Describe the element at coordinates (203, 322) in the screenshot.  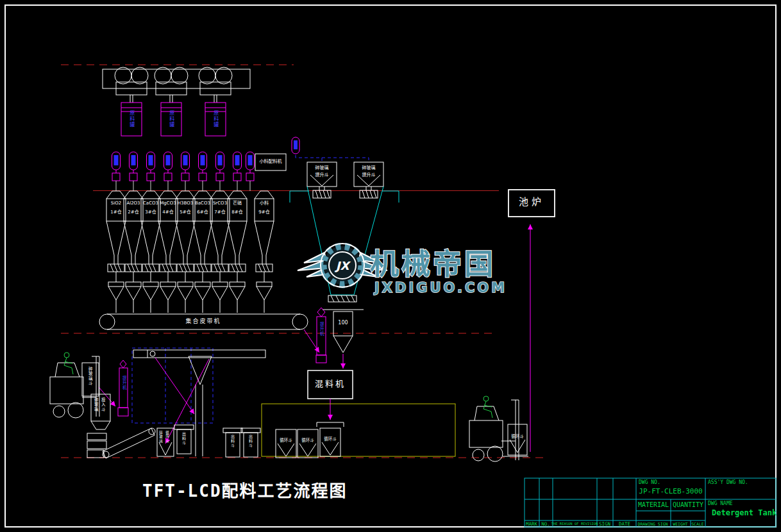
I see `belt-conveyor-label: 集合皮带机` at that location.